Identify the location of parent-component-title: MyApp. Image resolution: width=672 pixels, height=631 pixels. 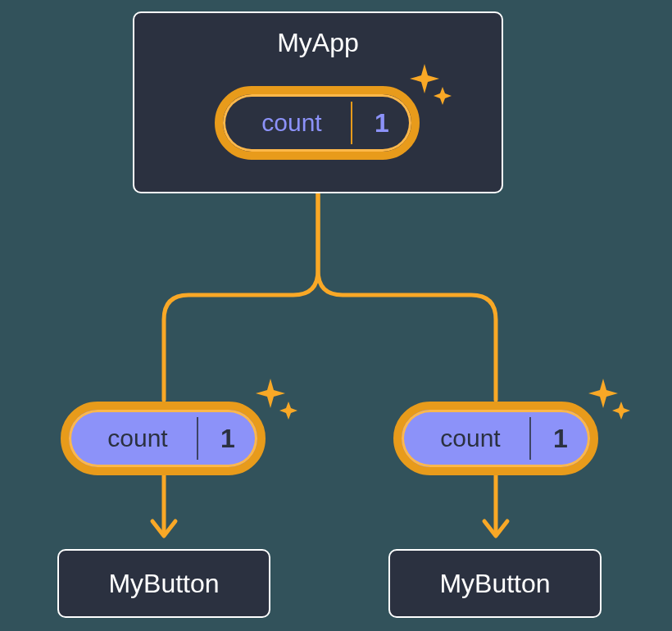
(318, 43).